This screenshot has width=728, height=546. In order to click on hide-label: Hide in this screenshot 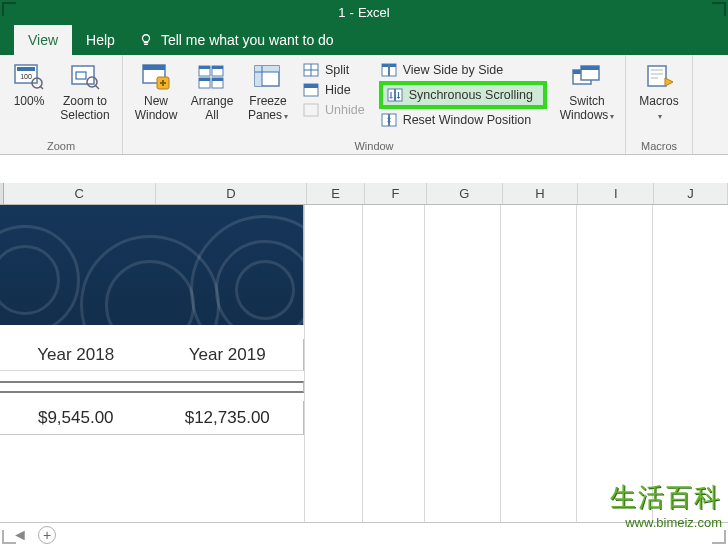, I will do `click(338, 90)`.